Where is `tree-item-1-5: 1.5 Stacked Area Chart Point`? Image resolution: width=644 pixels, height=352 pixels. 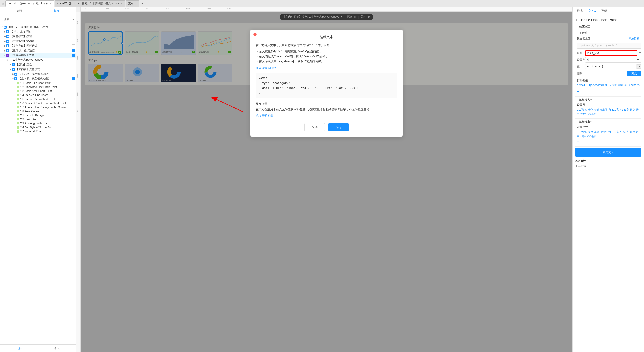
tree-item-1-5: 1.5 Stacked Area Chart Point is located at coordinates (38, 99).